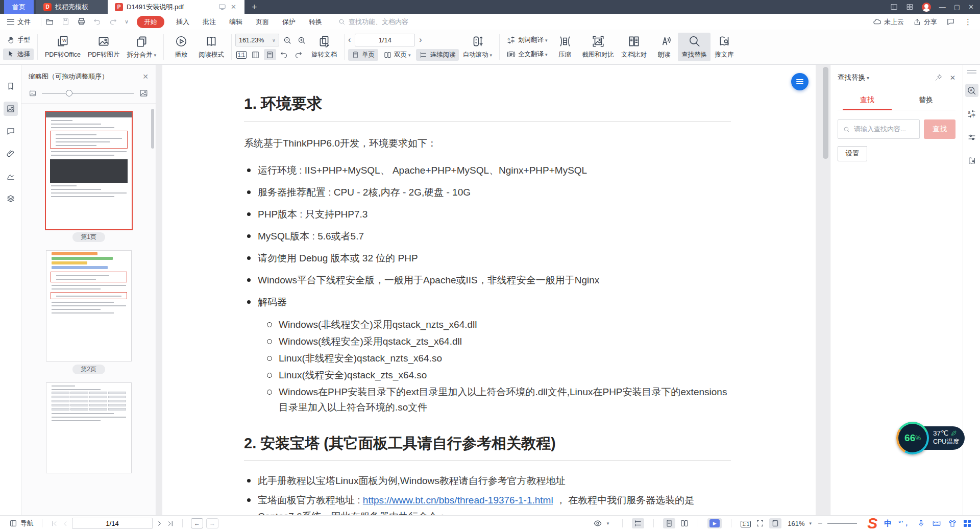 This screenshot has width=980, height=531. What do you see at coordinates (888, 22) in the screenshot?
I see `cloud-status: 未上云` at bounding box center [888, 22].